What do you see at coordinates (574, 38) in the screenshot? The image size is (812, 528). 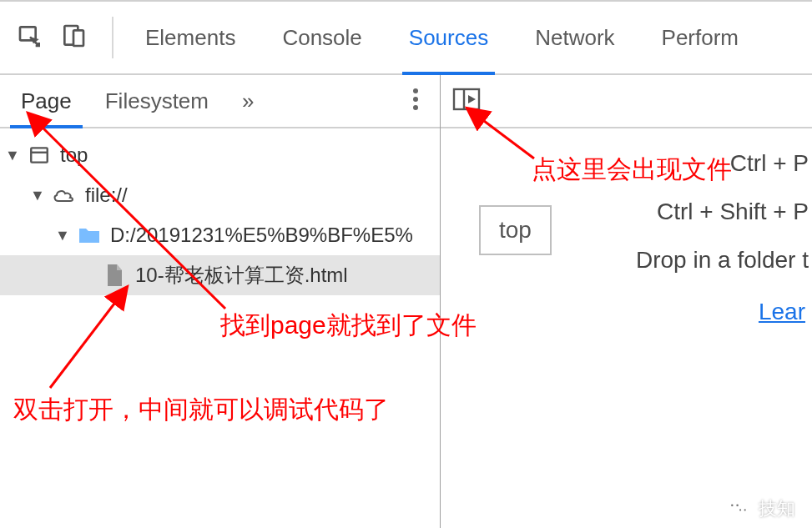 I see `tab-network: Network` at bounding box center [574, 38].